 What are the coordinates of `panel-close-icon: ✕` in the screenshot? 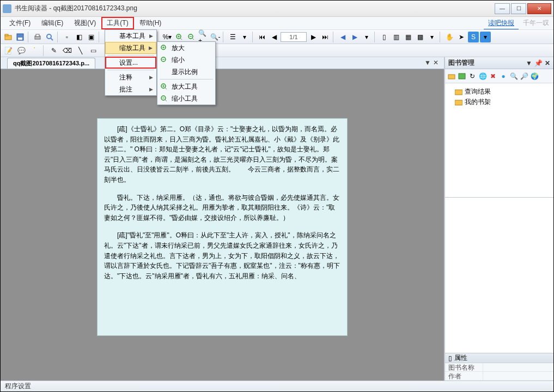 It's located at (547, 63).